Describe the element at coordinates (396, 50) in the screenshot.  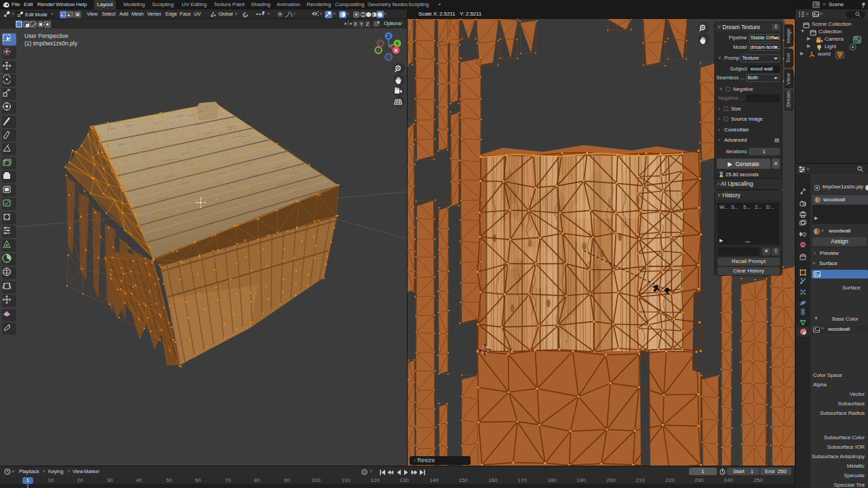
I see `svg-text: X` at that location.